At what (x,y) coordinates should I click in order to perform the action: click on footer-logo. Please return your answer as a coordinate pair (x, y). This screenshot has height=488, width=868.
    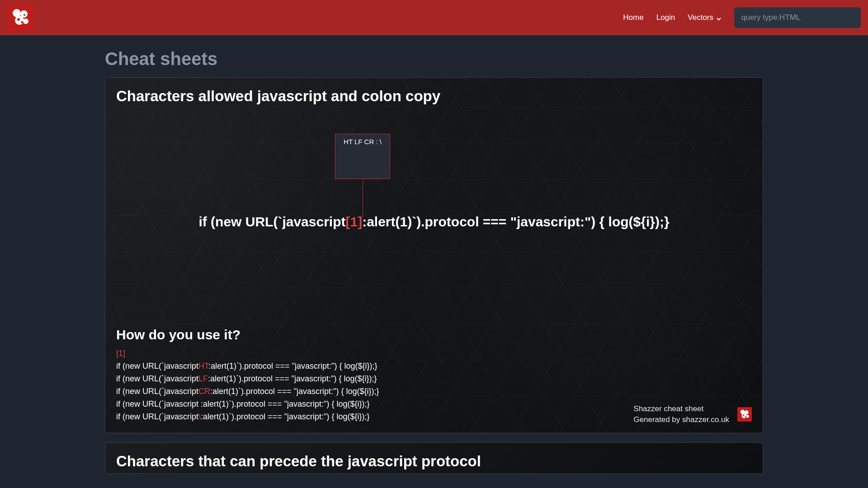
    Looking at the image, I should click on (745, 414).